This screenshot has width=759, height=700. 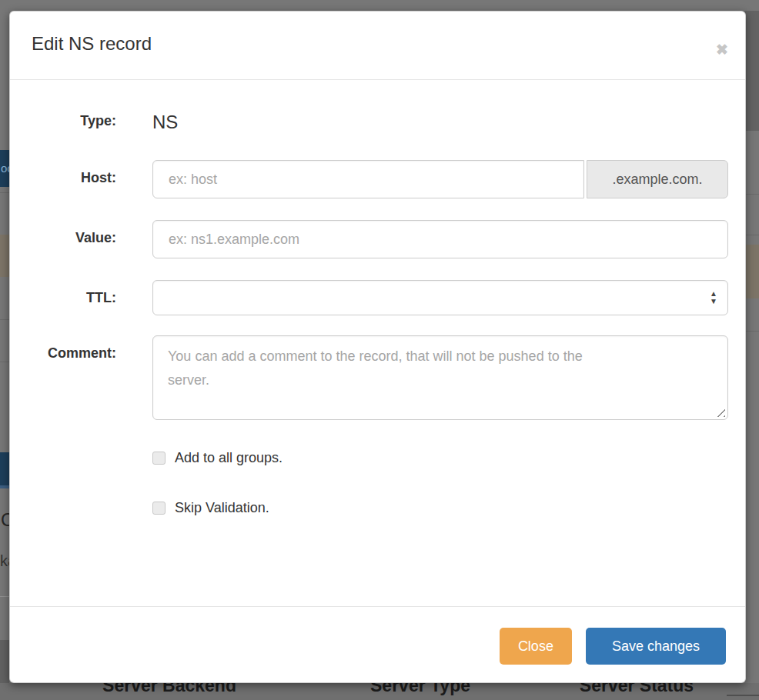 What do you see at coordinates (159, 508) in the screenshot?
I see `skip-validation-checkbox` at bounding box center [159, 508].